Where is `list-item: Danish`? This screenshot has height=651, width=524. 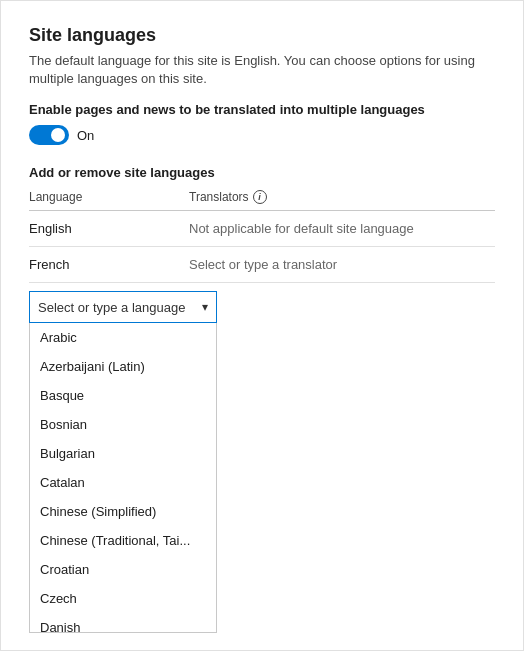 list-item: Danish is located at coordinates (123, 623).